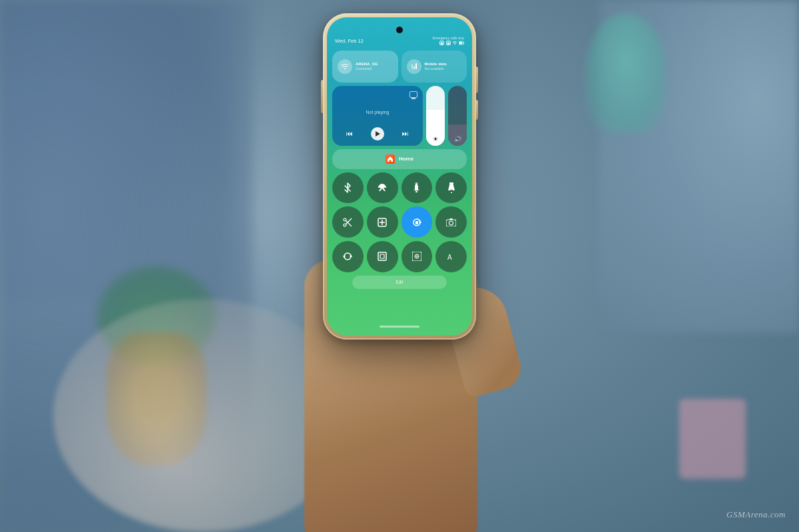 Image resolution: width=799 pixels, height=532 pixels. Describe the element at coordinates (756, 515) in the screenshot. I see `watermark: GSMArena.com` at that location.